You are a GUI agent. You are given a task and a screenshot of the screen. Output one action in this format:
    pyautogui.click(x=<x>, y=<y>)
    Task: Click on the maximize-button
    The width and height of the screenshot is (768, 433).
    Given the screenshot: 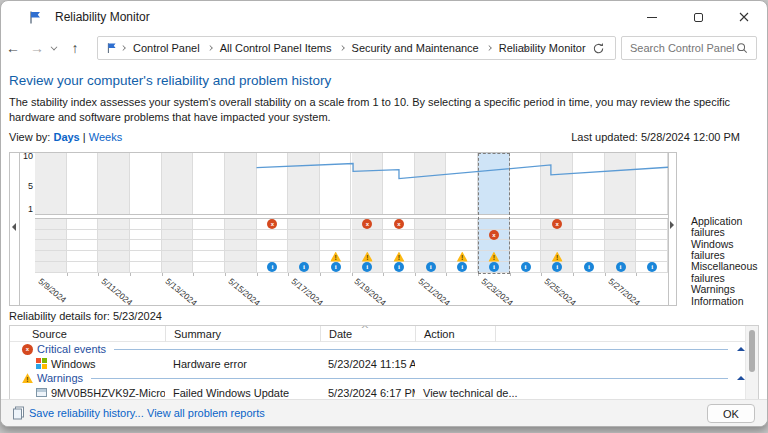 What is the action you would take?
    pyautogui.click(x=698, y=17)
    